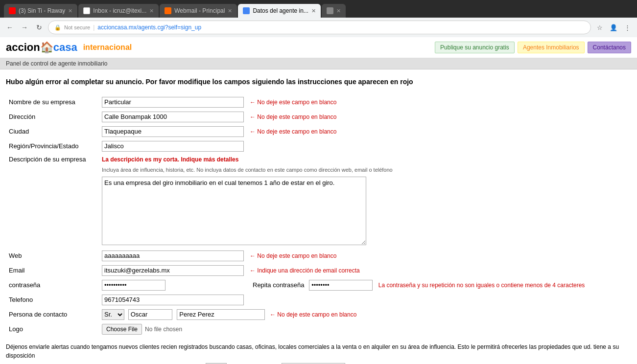 The width and height of the screenshot is (637, 364). Describe the element at coordinates (52, 300) in the screenshot. I see `phone-label: Telefono` at that location.